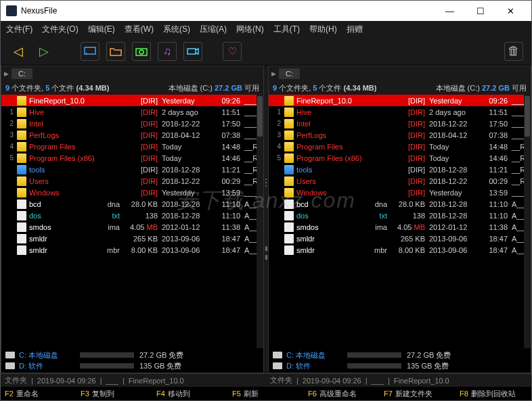 The height and width of the screenshot is (401, 532). Describe the element at coordinates (266, 11) in the screenshot. I see `titlebar: NexusFile — ☐ ✕` at that location.